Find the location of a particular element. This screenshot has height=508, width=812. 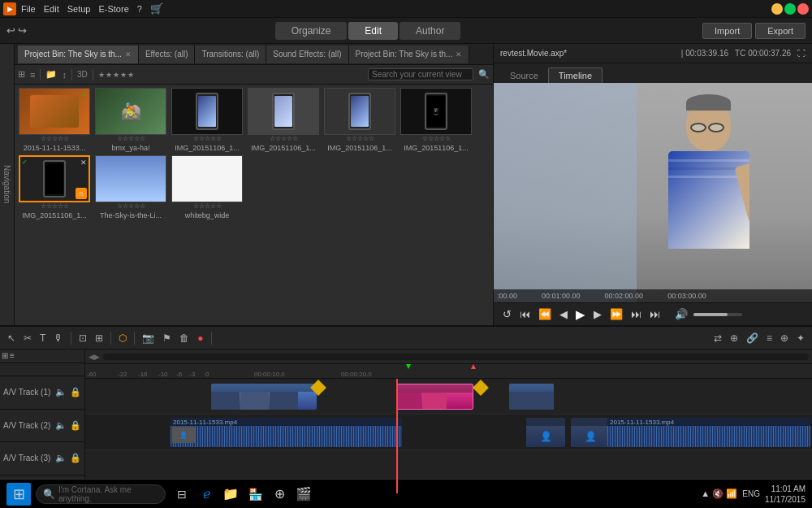

right-tools-4: ≡ is located at coordinates (770, 338).